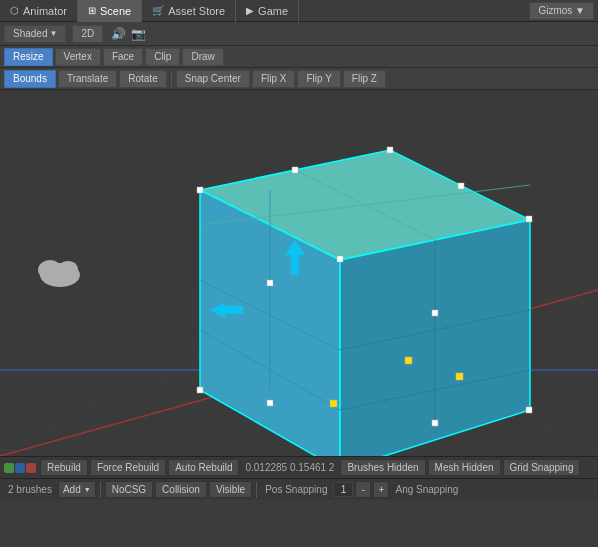 This screenshot has width=598, height=547. What do you see at coordinates (299, 79) in the screenshot?
I see `transform-toolbar: Bounds Translate Rotate Snap Center Flip…` at bounding box center [299, 79].